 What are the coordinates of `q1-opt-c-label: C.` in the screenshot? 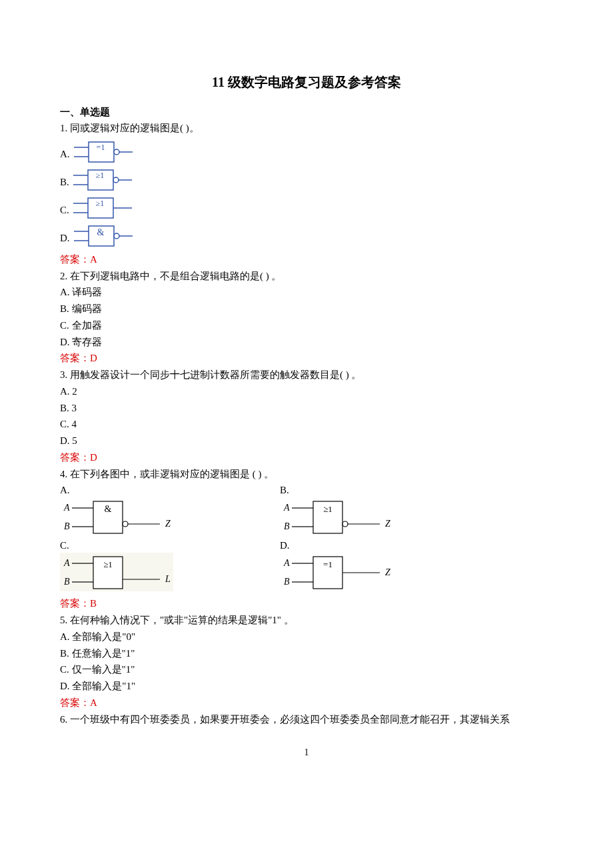 It's located at (65, 213).